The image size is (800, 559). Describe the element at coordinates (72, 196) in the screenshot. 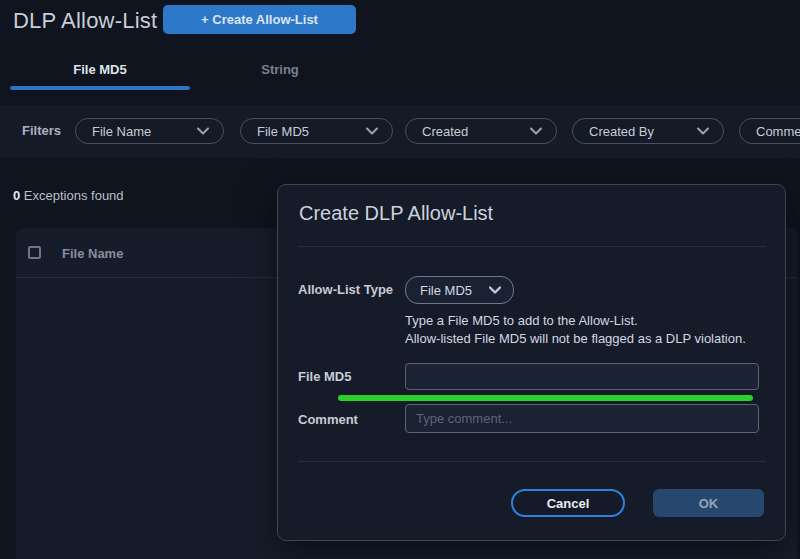

I see `exceptions-count-text: Exceptions found` at that location.